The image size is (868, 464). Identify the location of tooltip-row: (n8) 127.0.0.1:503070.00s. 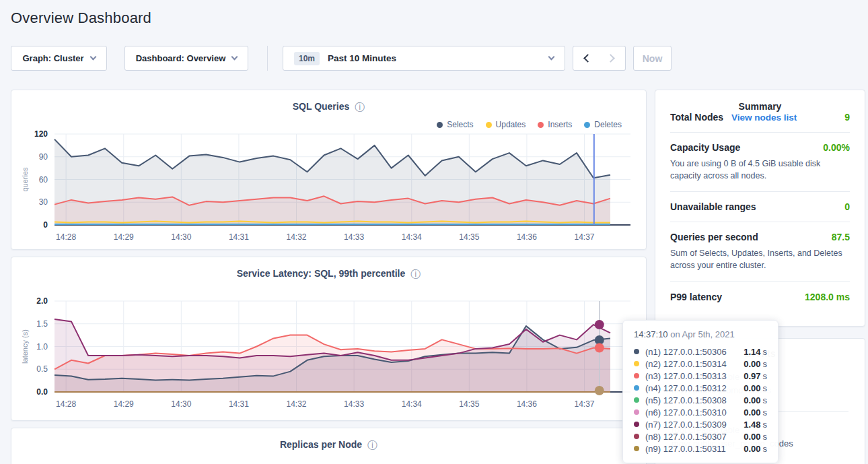
(700, 436).